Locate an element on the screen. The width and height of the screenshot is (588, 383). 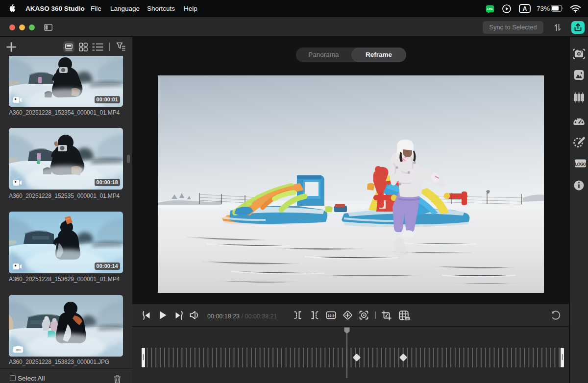
svg-text: JPG is located at coordinates (18, 350).